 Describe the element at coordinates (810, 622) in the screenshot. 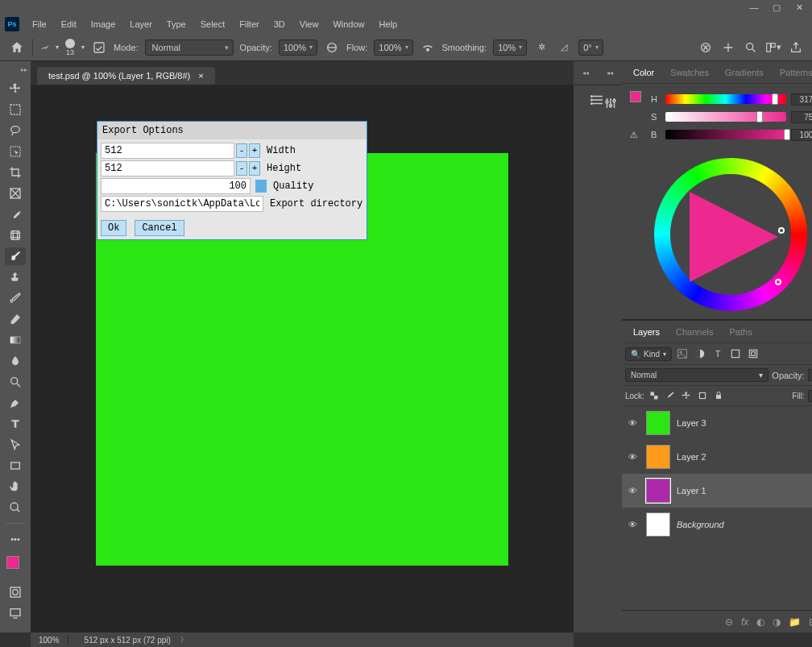

I see `new-layer-icon: ⊞` at that location.